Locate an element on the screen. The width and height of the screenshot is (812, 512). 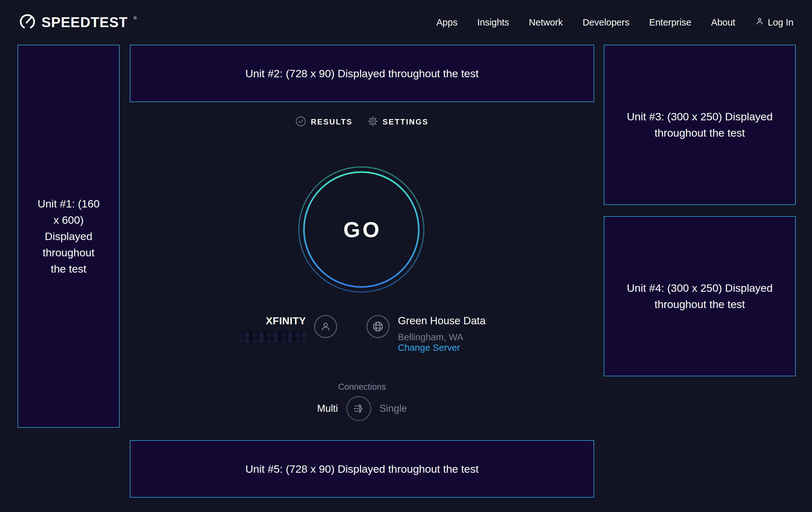
ad-unit-3: Unit #3: (300 x 250) Displayed throughou… is located at coordinates (700, 125).